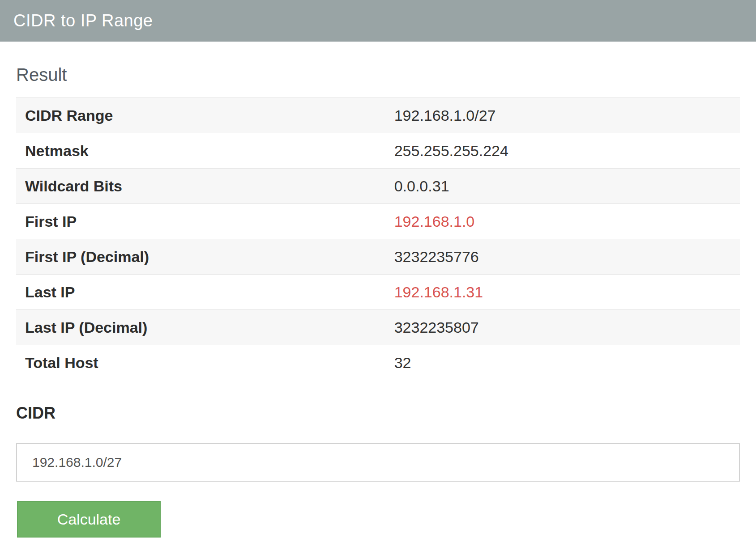 The image size is (756, 542). Describe the element at coordinates (378, 462) in the screenshot. I see `cidr-input` at that location.